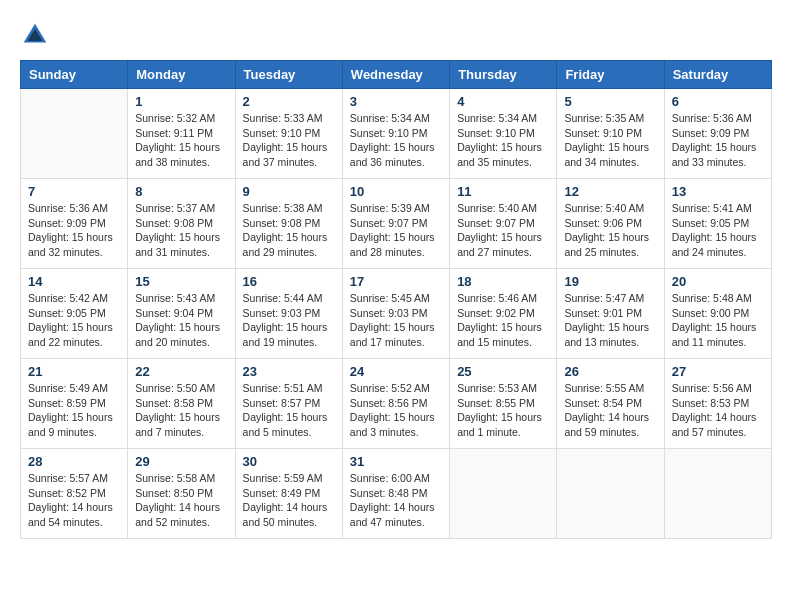 The width and height of the screenshot is (792, 612). What do you see at coordinates (396, 75) in the screenshot?
I see `header-row: SundayMondayTuesdayWednesdayThursdayFrid…` at bounding box center [396, 75].